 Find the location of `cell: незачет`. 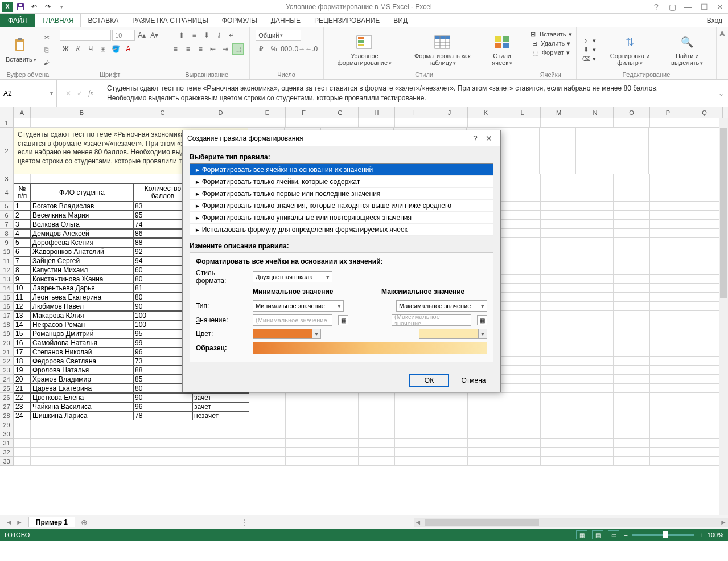

cell: незачет is located at coordinates (221, 416).